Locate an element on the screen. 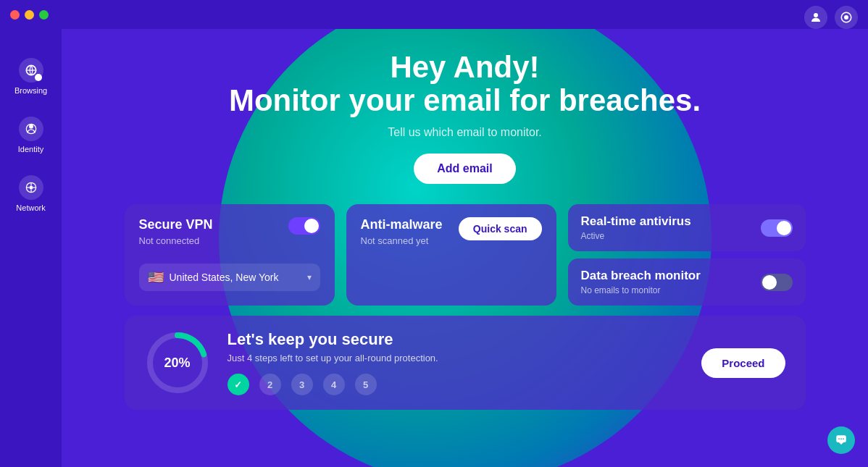 The height and width of the screenshot is (467, 868). proceed-button: Proceed is located at coordinates (743, 363).